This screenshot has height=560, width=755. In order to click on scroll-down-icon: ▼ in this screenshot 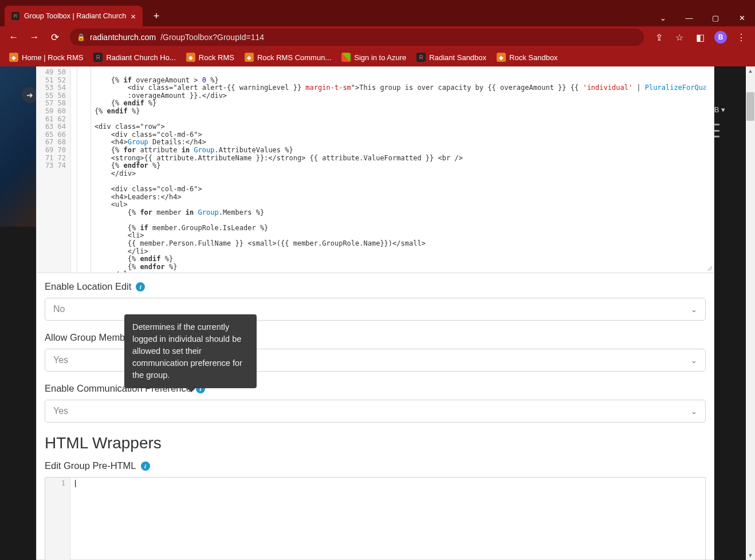, I will do `click(750, 555)`.